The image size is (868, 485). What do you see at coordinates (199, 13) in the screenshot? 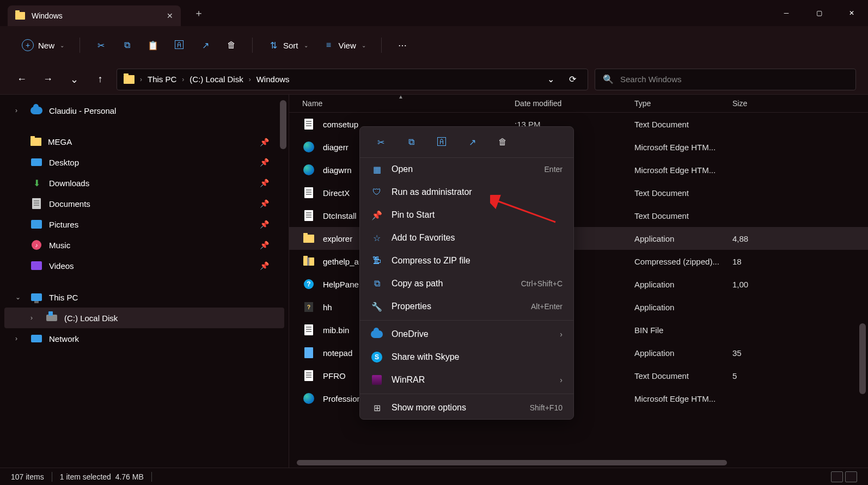
I see `new-tab-button: ＋` at bounding box center [199, 13].